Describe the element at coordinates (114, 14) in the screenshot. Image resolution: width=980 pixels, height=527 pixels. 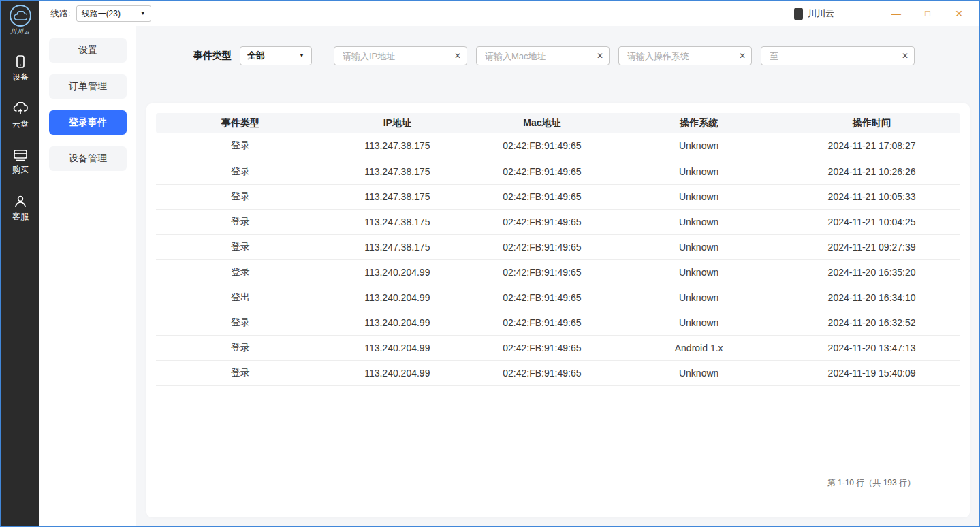
I see `line-select-dropdown: 线路一(23) ▼` at that location.